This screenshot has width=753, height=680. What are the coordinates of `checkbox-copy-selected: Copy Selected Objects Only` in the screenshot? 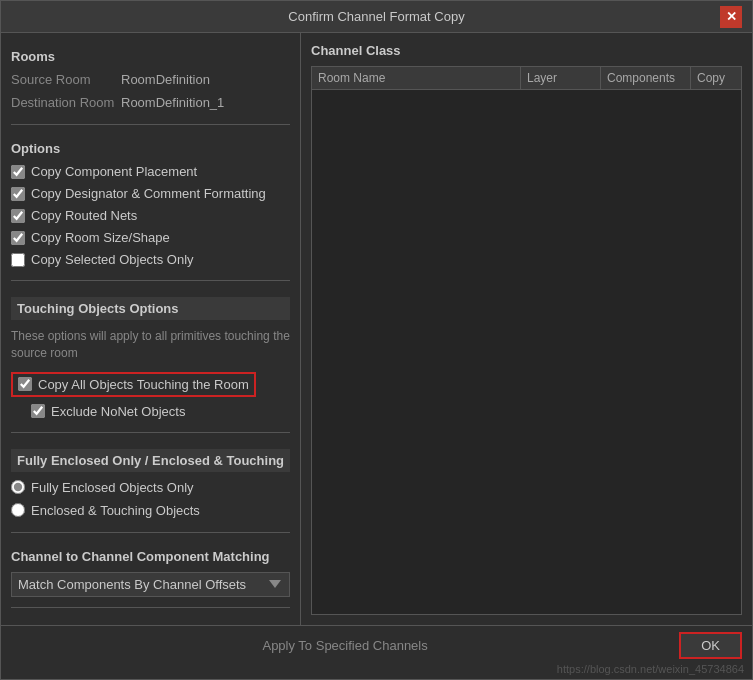 It's located at (150, 260).